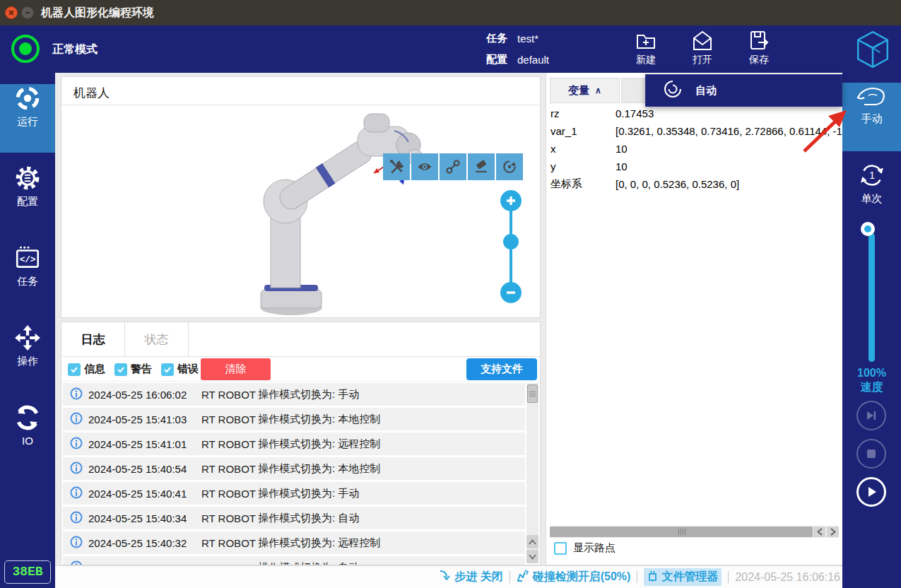 Image resolution: width=901 pixels, height=588 pixels. I want to click on log-entry: 2024-05-25 15:40:54 RT ROBOT 操作模式切换为: 本地…, so click(294, 469).